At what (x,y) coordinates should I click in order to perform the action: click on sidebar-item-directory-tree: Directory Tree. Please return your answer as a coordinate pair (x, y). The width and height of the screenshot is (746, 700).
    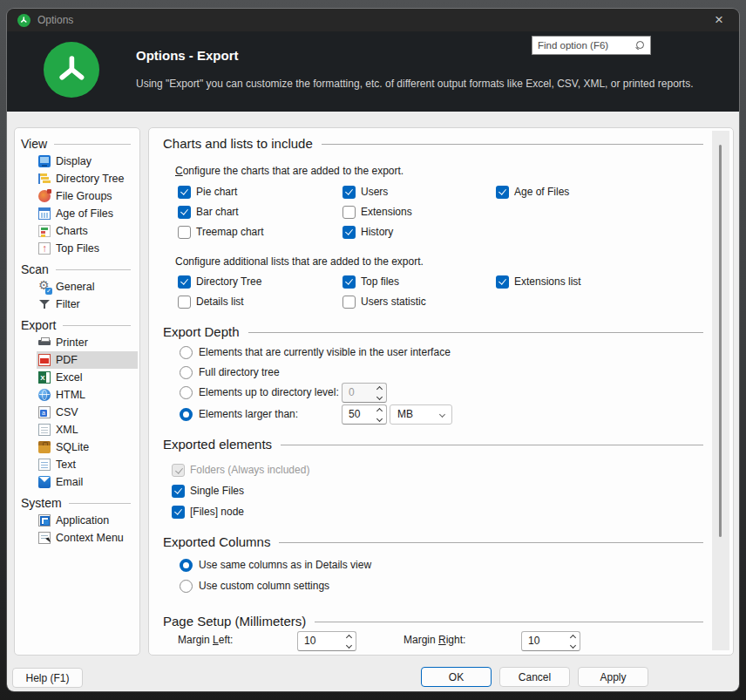
    Looking at the image, I should click on (77, 179).